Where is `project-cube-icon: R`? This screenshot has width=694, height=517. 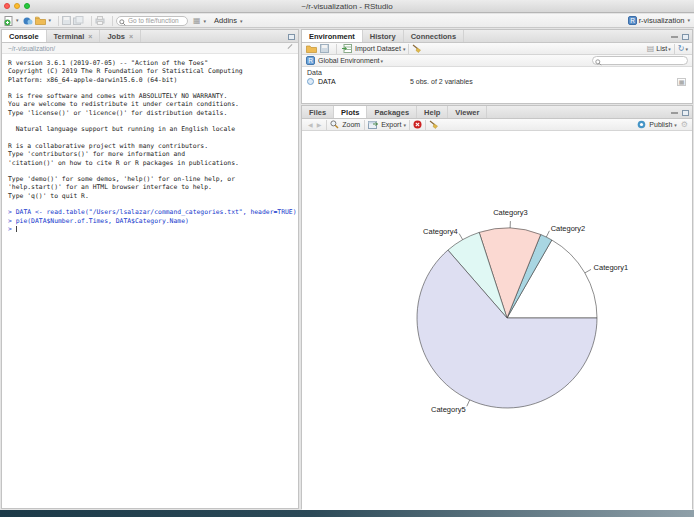
project-cube-icon: R is located at coordinates (632, 21).